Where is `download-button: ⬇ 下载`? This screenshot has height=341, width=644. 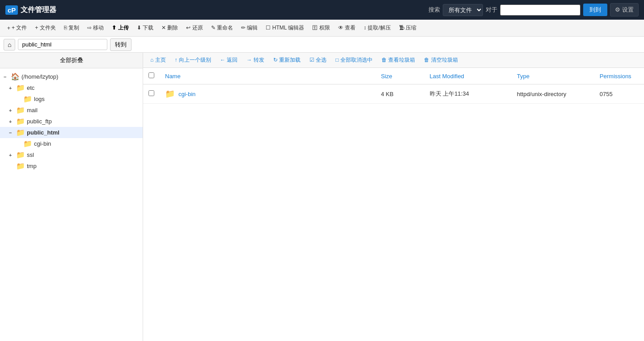 download-button: ⬇ 下载 is located at coordinates (145, 28).